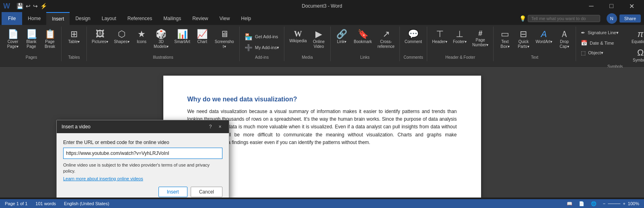 The width and height of the screenshot is (644, 208). What do you see at coordinates (636, 56) in the screenshot?
I see `symbol-button: Ω Symbol▾` at bounding box center [636, 56].